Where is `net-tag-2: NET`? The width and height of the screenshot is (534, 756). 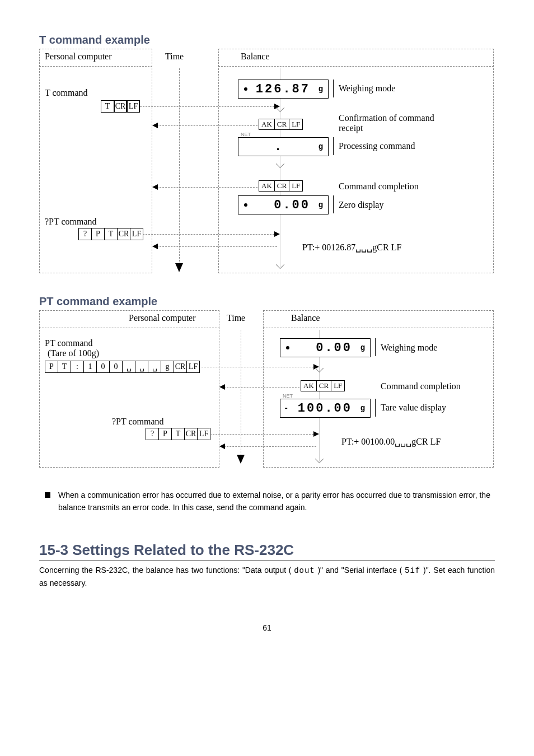 net-tag-2: NET is located at coordinates (288, 396).